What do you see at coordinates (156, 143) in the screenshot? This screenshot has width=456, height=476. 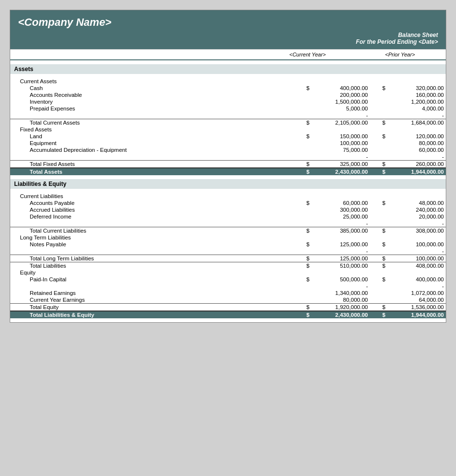 I see `row-label: Equipment` at bounding box center [156, 143].